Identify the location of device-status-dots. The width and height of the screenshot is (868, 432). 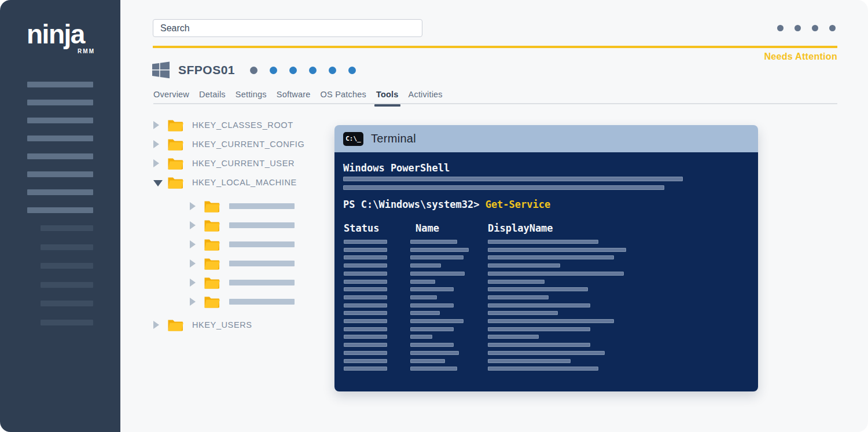
(303, 71).